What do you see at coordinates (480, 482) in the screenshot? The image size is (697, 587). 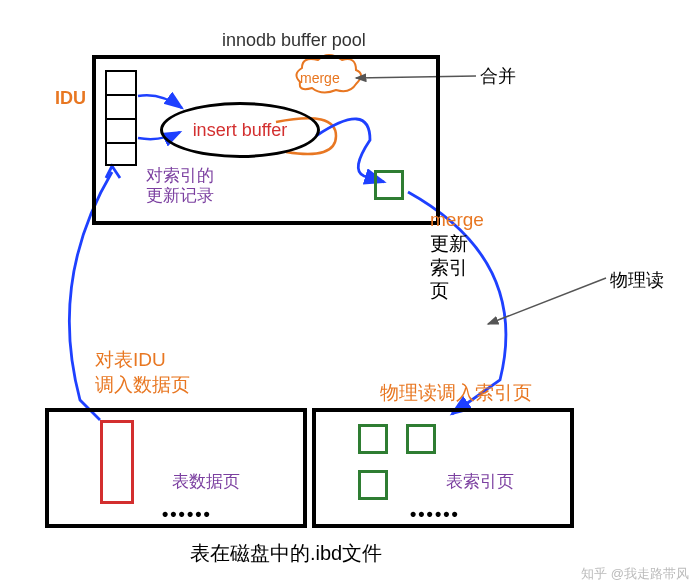 I see `idx-page-label: 表索引页` at bounding box center [480, 482].